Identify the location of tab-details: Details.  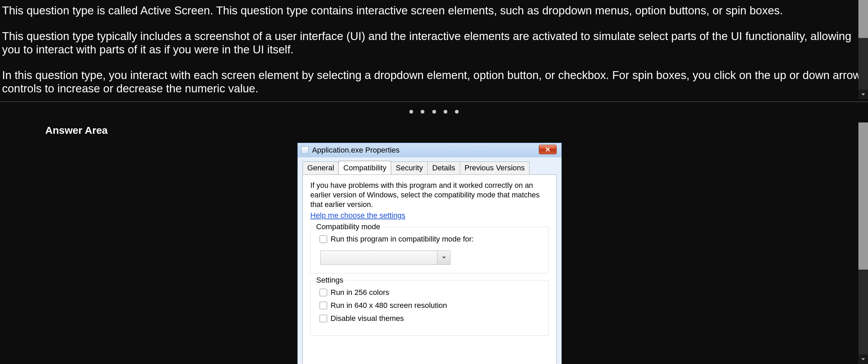
(444, 168).